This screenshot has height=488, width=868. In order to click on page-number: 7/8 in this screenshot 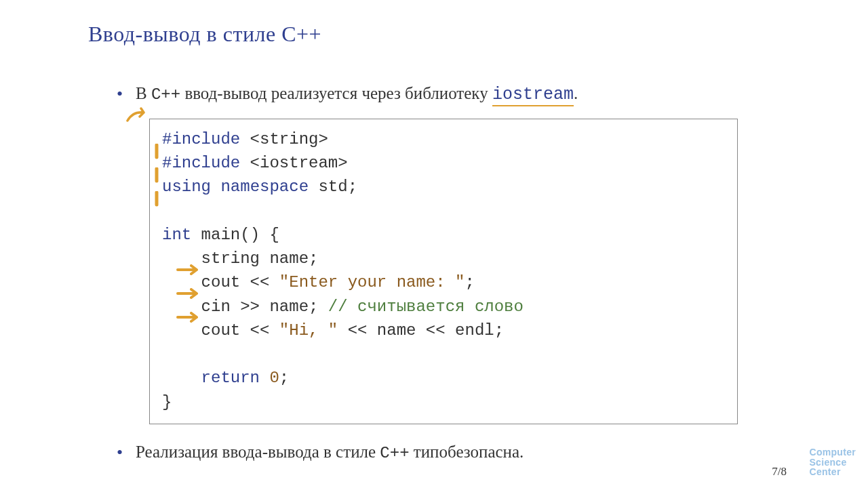, I will do `click(779, 472)`.